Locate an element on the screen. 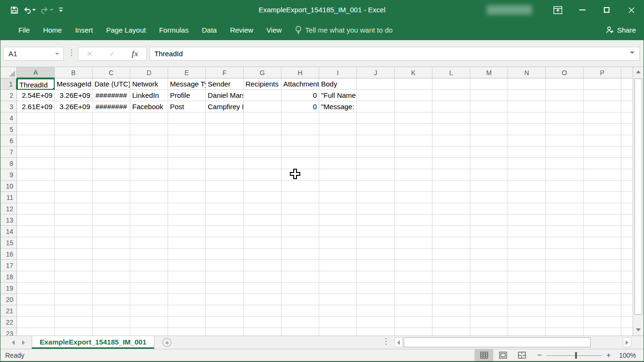 The height and width of the screenshot is (362, 644). scroll-right-button is located at coordinates (627, 342).